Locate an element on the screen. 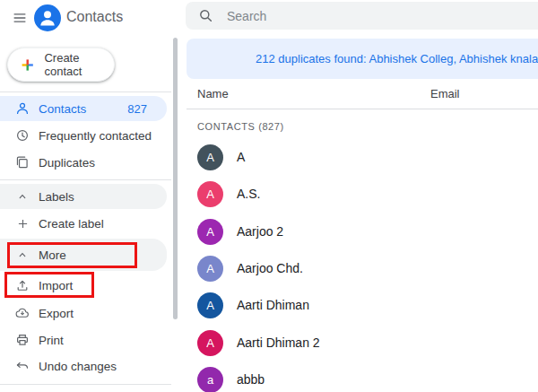 Image resolution: width=538 pixels, height=392 pixels. sidebar-item-export: Export is located at coordinates (83, 313).